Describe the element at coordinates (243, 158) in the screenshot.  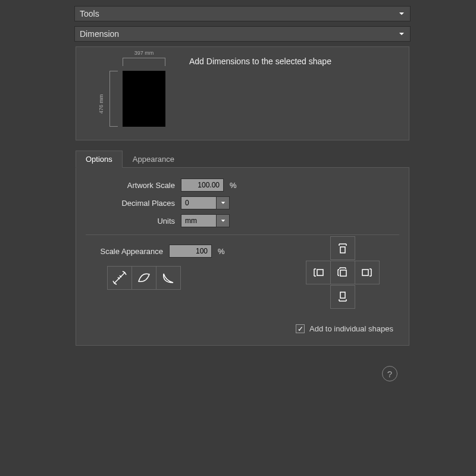
I see `options-tab-strip: Options Appearance` at that location.